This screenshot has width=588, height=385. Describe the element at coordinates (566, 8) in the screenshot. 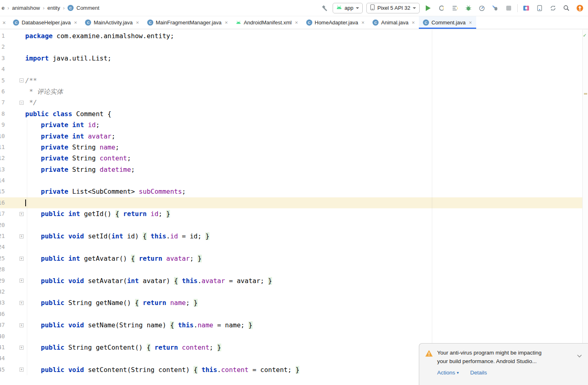

I see `search-everywhere-icon` at that location.